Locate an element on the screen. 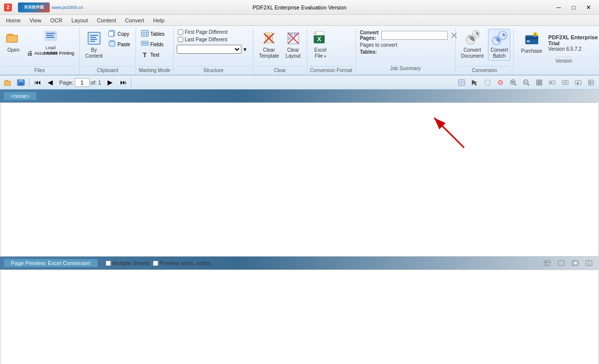 The height and width of the screenshot is (364, 599). menu-ocr: OCR is located at coordinates (56, 20).